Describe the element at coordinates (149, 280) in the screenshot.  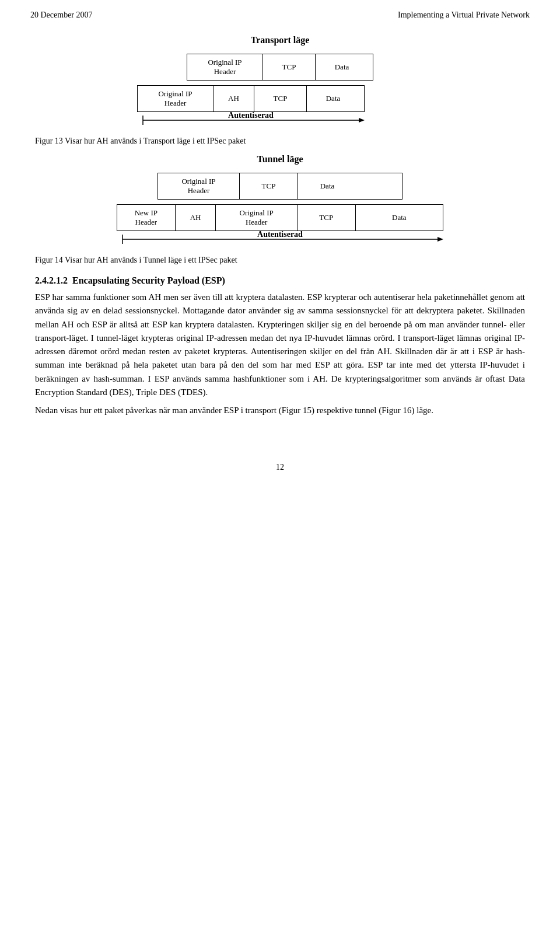
I see `section-title: Encapsulating Security Payload (ESP)` at that location.